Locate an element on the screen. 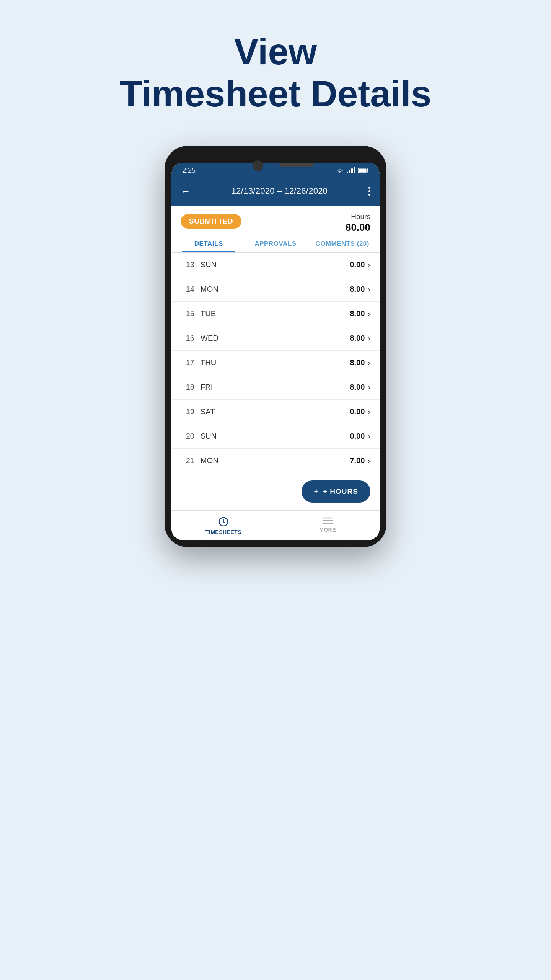 The image size is (551, 980). phone-screen: 2:25 is located at coordinates (276, 351).